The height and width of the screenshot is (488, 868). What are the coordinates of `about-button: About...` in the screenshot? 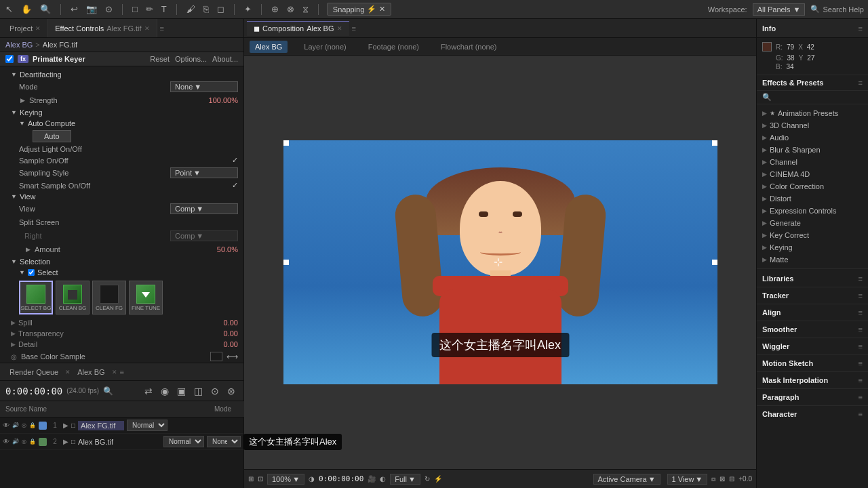 It's located at (225, 59).